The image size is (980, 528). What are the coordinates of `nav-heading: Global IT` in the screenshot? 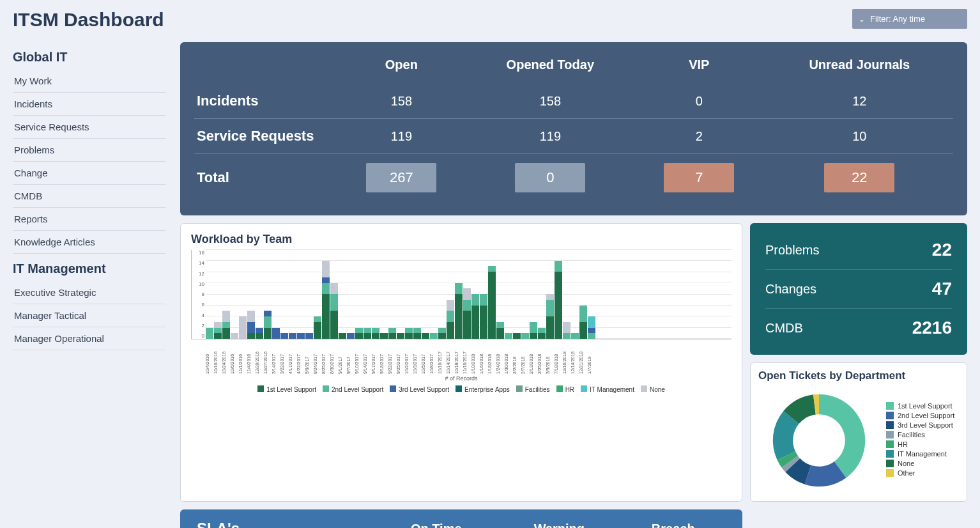 It's located at (89, 58).